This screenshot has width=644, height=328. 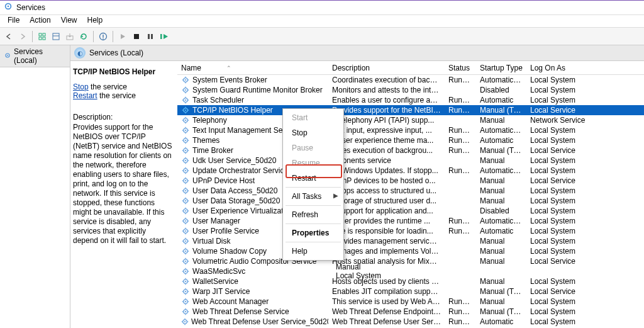 What do you see at coordinates (84, 37) in the screenshot?
I see `refresh-icon` at bounding box center [84, 37].